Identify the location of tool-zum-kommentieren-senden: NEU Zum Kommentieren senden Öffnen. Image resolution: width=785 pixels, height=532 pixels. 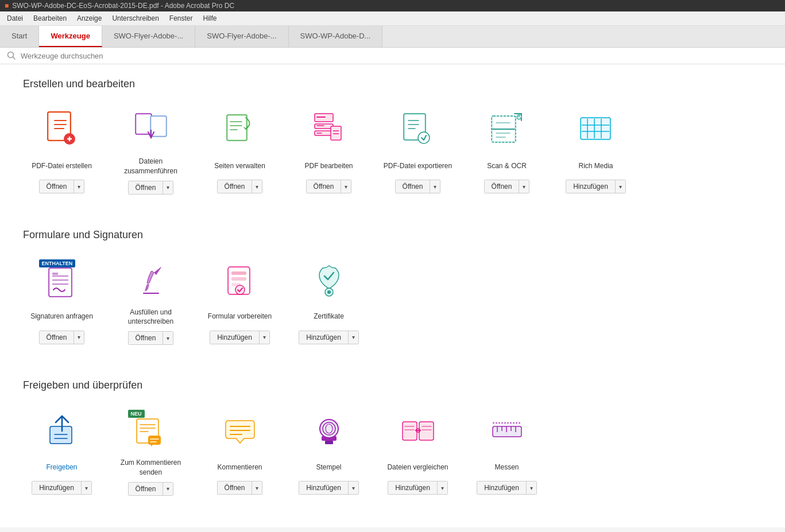
(150, 452).